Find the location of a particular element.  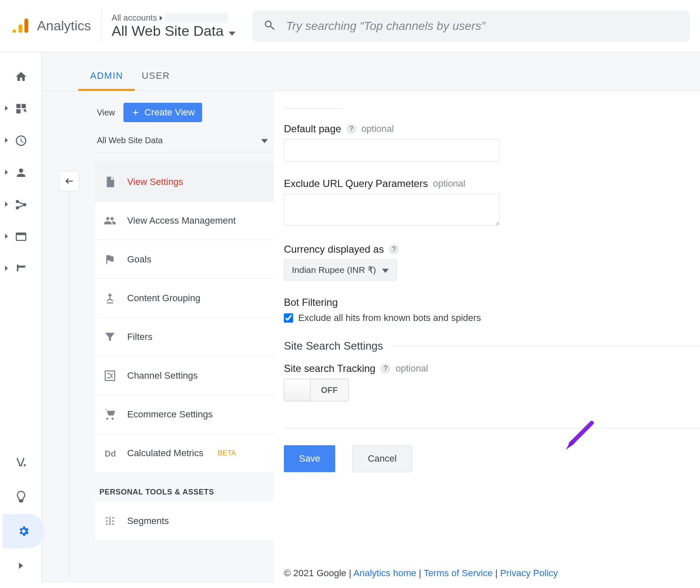

save-button: Save is located at coordinates (310, 459).